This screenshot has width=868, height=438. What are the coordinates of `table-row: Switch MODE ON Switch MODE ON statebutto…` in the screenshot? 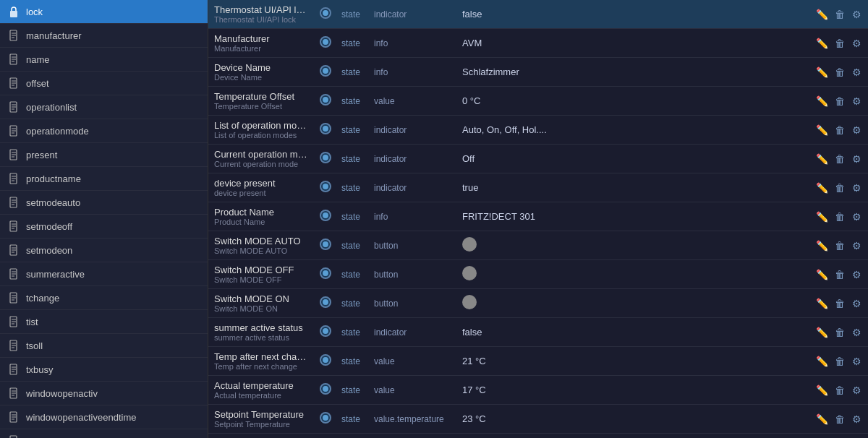 It's located at (538, 304).